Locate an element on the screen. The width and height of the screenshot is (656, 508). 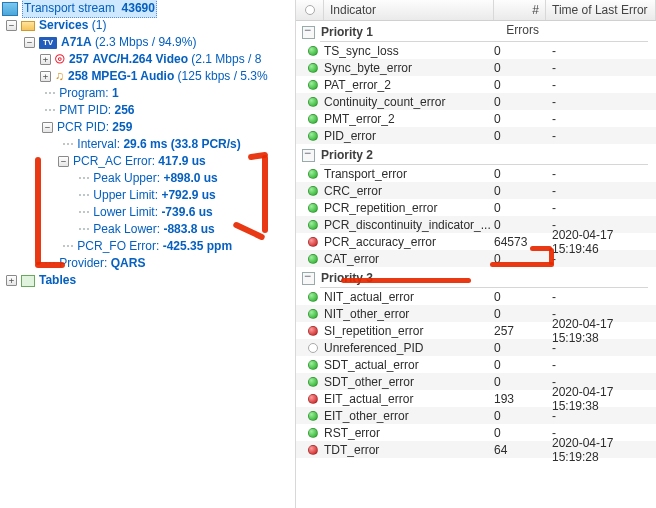
audio-label: MPEG-1 Audio is located at coordinates (132, 76).